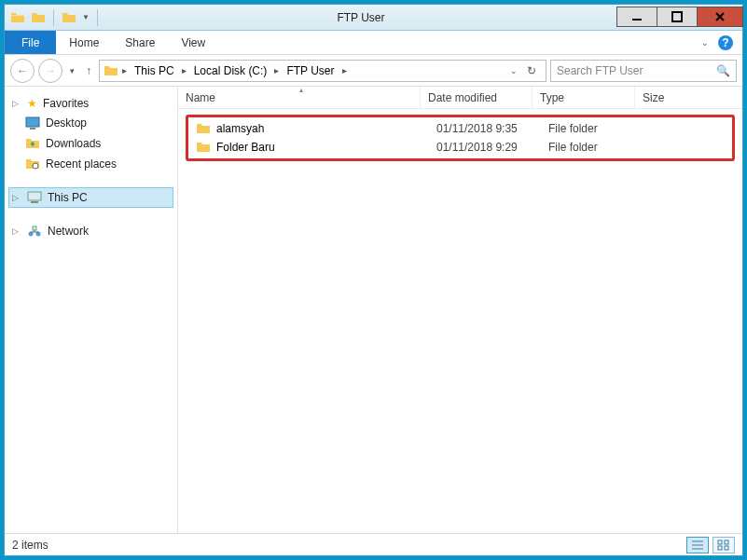 This screenshot has height=560, width=747. Describe the element at coordinates (722, 43) in the screenshot. I see `ribbon-right: ⌄ ?` at that location.